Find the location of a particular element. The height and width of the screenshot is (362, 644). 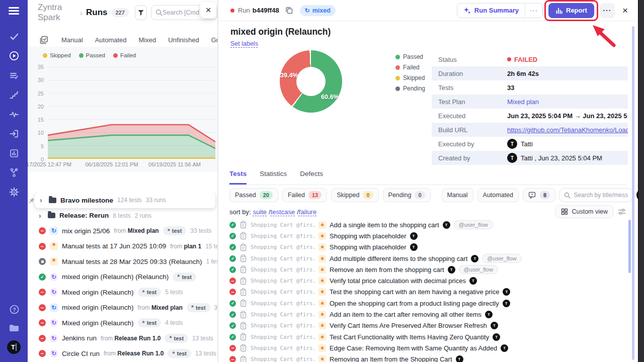

set-labels-link: Set labels is located at coordinates (245, 44).